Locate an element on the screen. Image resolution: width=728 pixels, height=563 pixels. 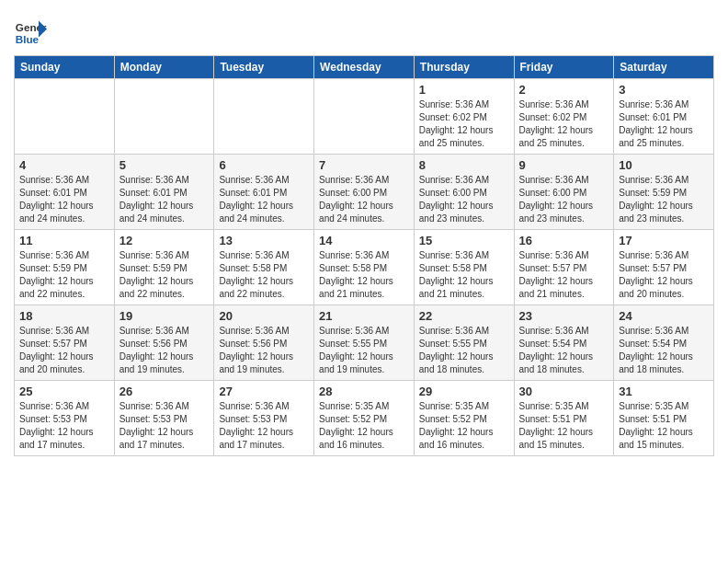
calendar-cell: 31Sunrise: 5:35 AM Sunset: 5:51 PM Dayli… is located at coordinates (664, 419).